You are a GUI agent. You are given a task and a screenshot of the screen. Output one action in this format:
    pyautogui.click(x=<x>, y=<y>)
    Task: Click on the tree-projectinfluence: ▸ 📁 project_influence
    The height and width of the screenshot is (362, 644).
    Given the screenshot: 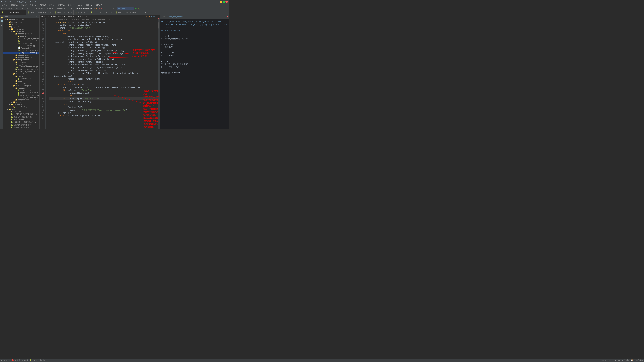 What is the action you would take?
    pyautogui.click(x=22, y=100)
    